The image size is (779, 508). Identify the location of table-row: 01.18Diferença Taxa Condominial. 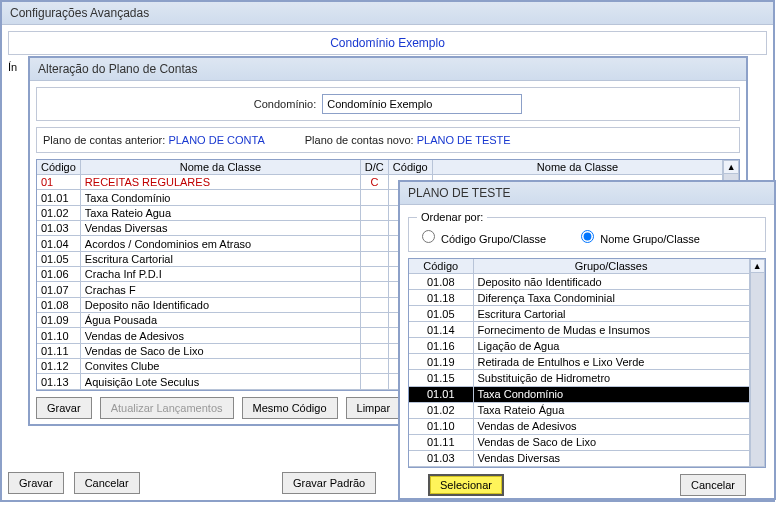
(579, 298).